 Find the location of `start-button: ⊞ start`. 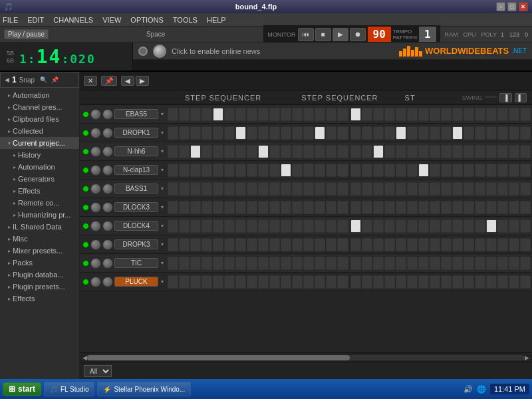

start-button: ⊞ start is located at coordinates (22, 389).